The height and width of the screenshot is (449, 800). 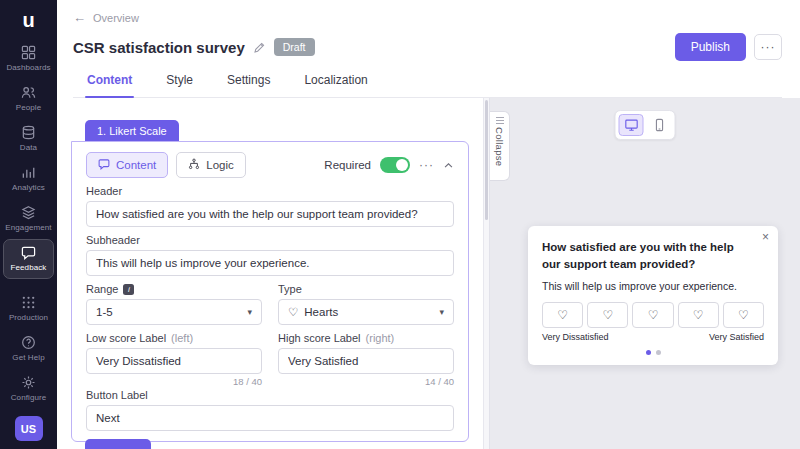 I want to click on database-icon, so click(x=28, y=132).